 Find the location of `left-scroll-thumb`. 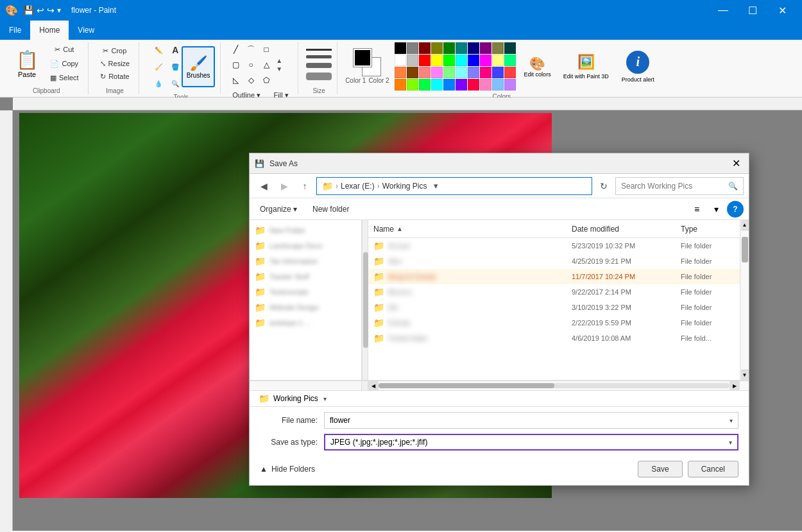

left-scroll-thumb is located at coordinates (366, 300).